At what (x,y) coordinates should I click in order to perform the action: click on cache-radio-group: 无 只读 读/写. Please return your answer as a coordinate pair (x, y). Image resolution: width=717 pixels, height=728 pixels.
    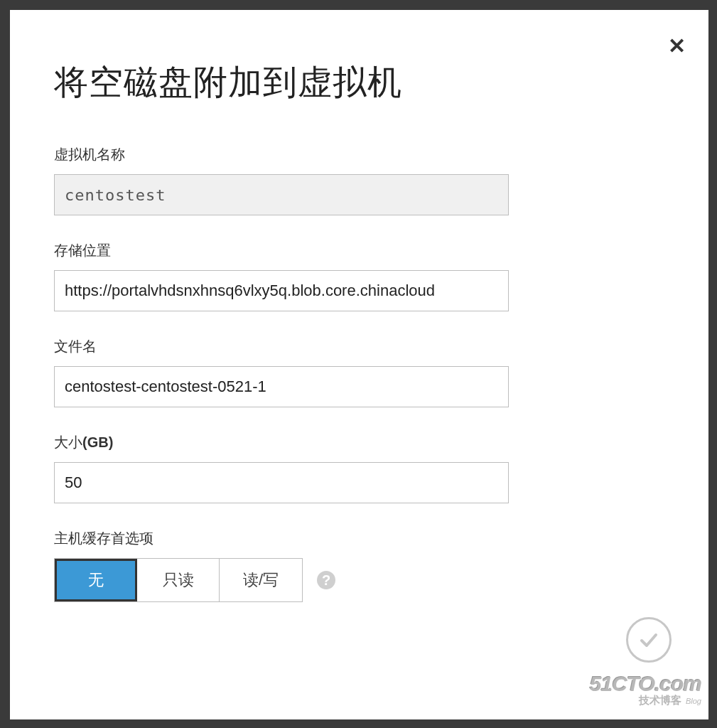
    Looking at the image, I should click on (178, 580).